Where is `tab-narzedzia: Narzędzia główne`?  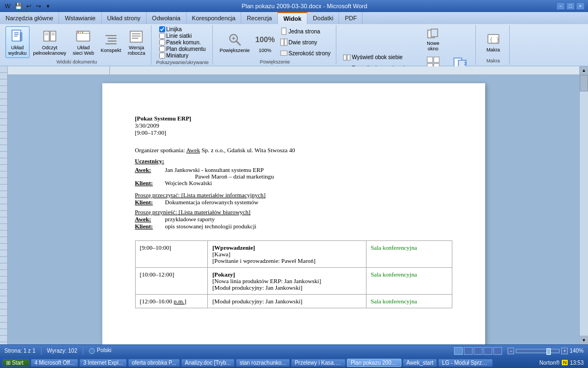
tab-narzedzia: Narzędzia główne is located at coordinates (30, 18).